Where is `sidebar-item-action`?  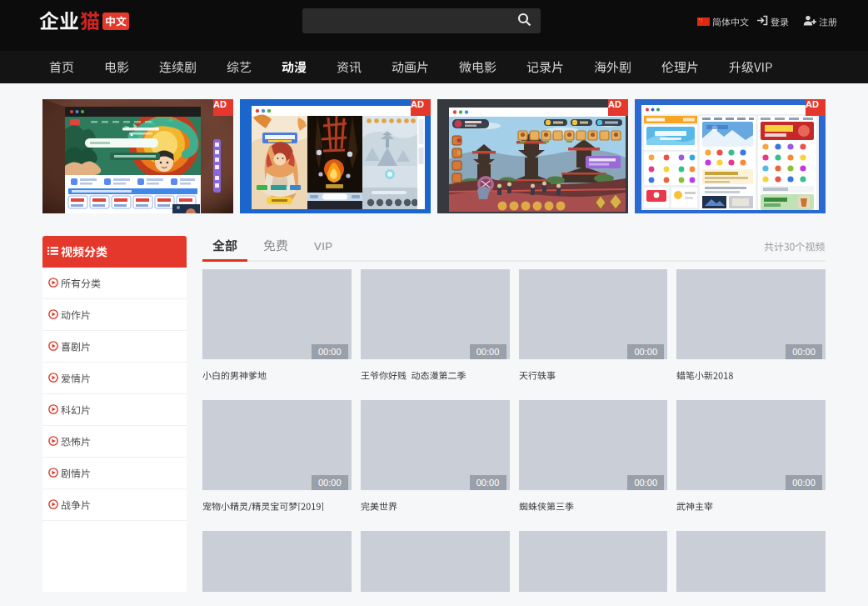
sidebar-item-action is located at coordinates (115, 315).